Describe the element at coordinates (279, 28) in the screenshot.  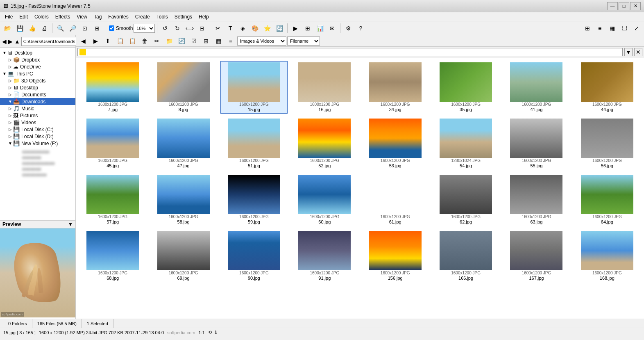
I see `toolbar-refresh-btn: 🔄` at that location.